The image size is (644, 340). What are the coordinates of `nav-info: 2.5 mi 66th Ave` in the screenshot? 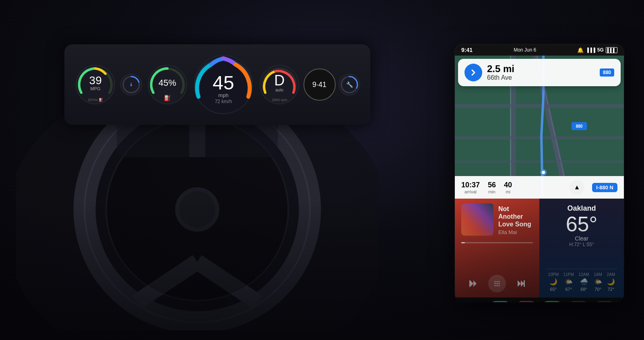 It's located at (541, 73).